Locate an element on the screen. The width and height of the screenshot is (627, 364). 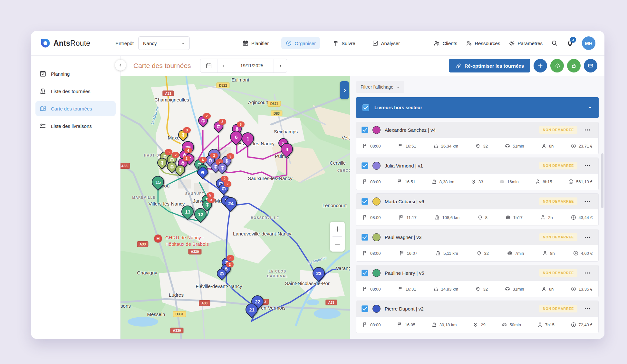
user-avatar: MH is located at coordinates (589, 43).